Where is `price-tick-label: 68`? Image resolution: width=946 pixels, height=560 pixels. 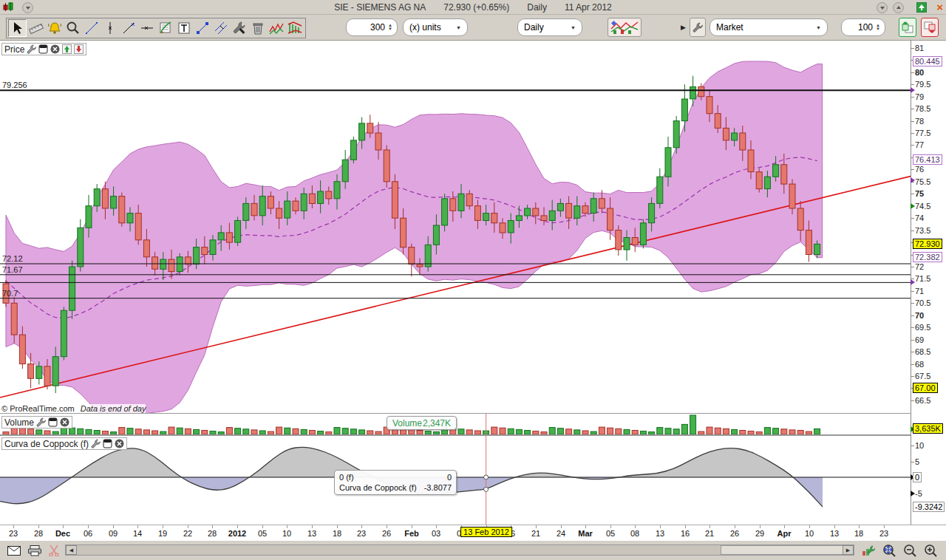 price-tick-label: 68 is located at coordinates (919, 364).